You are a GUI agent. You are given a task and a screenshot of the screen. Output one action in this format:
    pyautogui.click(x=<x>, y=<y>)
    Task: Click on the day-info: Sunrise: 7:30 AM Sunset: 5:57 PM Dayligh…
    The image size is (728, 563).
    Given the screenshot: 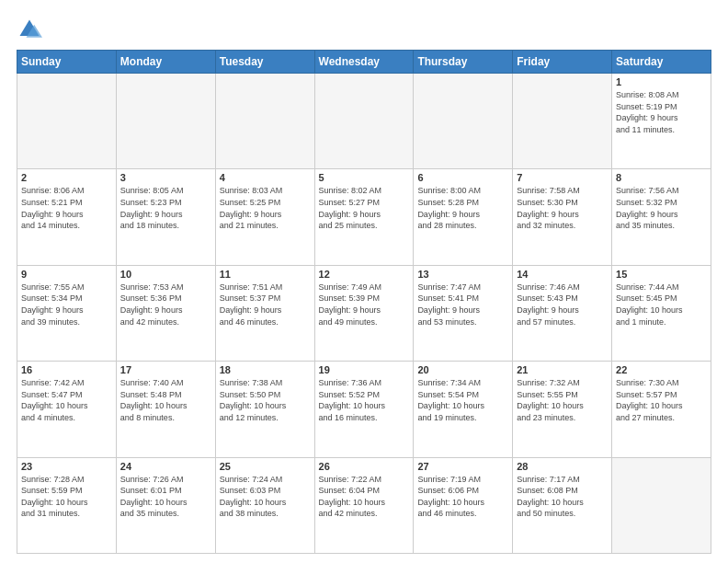 What is the action you would take?
    pyautogui.click(x=662, y=400)
    